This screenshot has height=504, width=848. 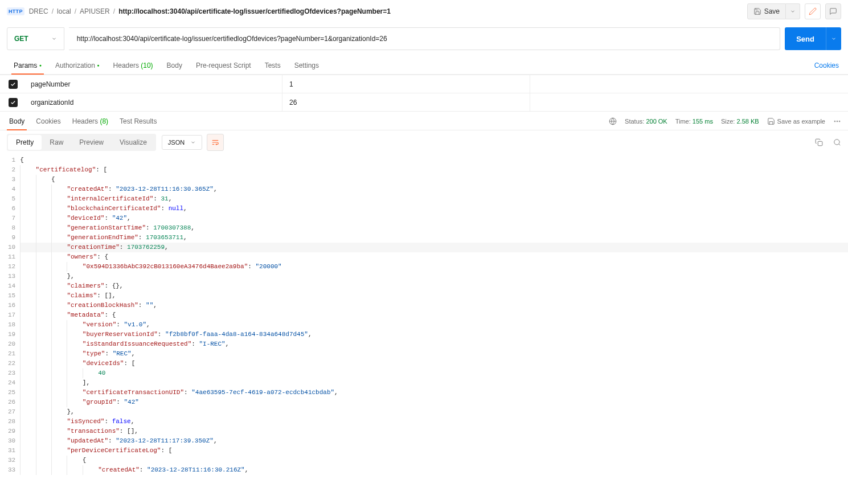 I want to click on param-value: 26, so click(x=407, y=103).